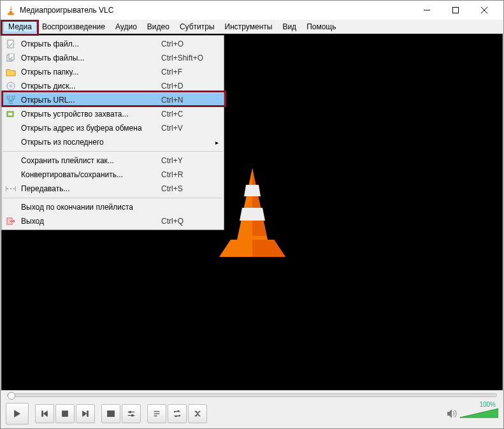  I want to click on menu-item-label: Открыть адрес из буфера обмена, so click(91, 128).